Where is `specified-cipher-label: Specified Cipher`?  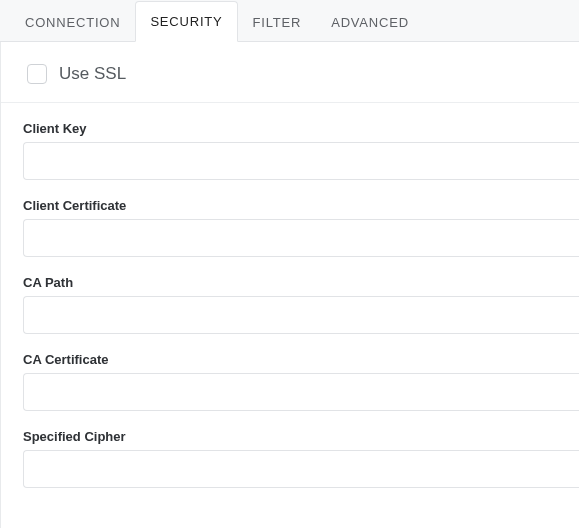 specified-cipher-label: Specified Cipher is located at coordinates (301, 436).